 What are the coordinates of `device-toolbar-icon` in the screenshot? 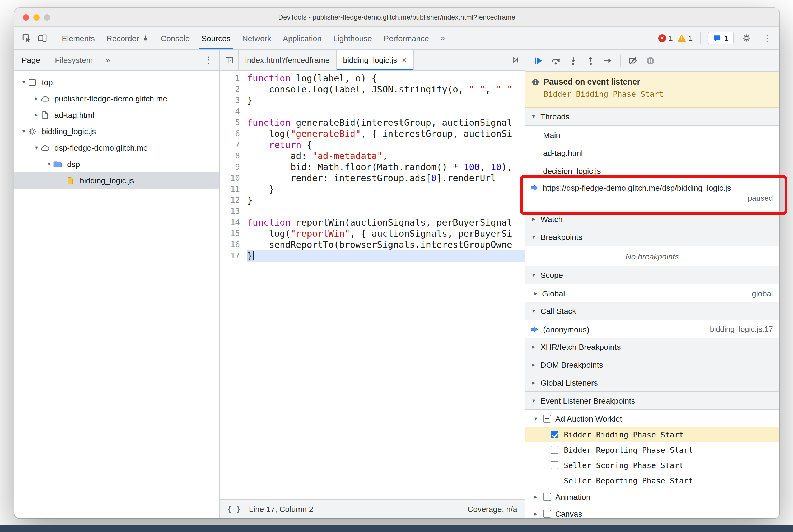 It's located at (42, 38).